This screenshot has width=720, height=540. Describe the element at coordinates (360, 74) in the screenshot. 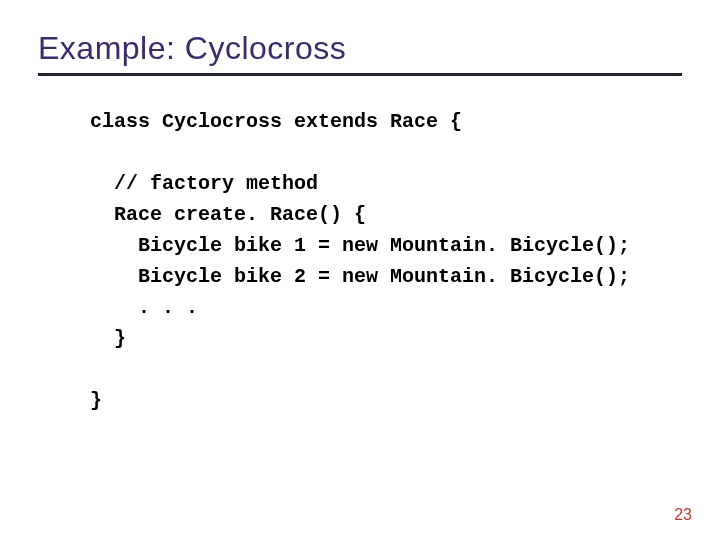

I see `title-underline` at that location.